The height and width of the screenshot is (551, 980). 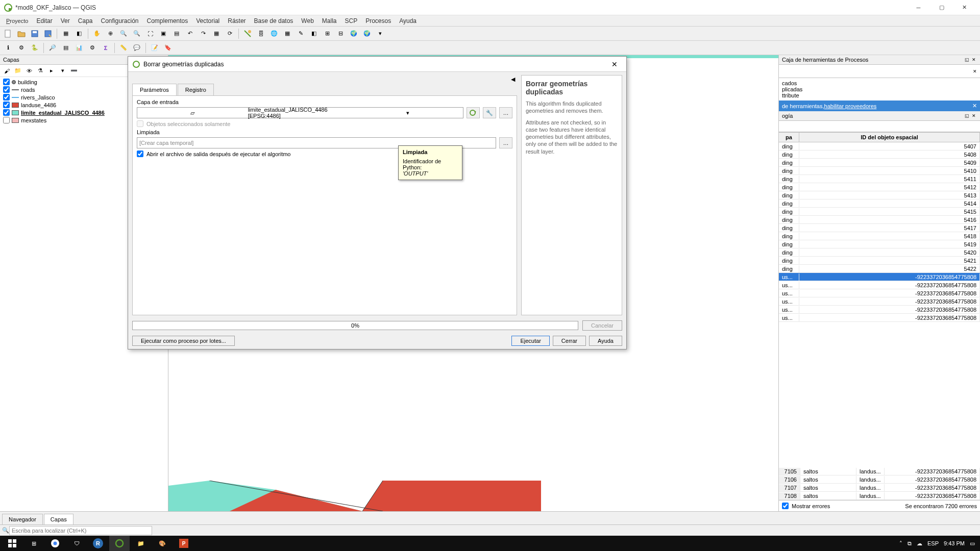 I want to click on toolbox-item: plicadas, so click(x=879, y=89).